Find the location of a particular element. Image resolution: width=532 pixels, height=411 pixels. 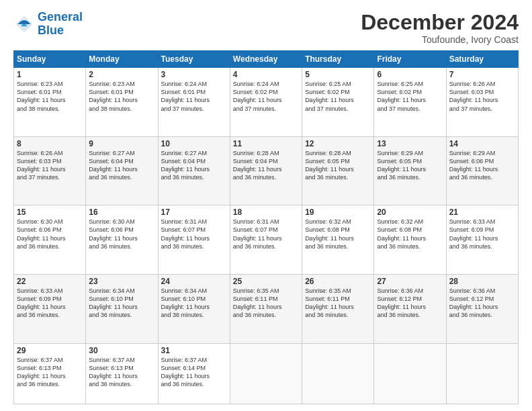

day-number: 2 is located at coordinates (122, 75).